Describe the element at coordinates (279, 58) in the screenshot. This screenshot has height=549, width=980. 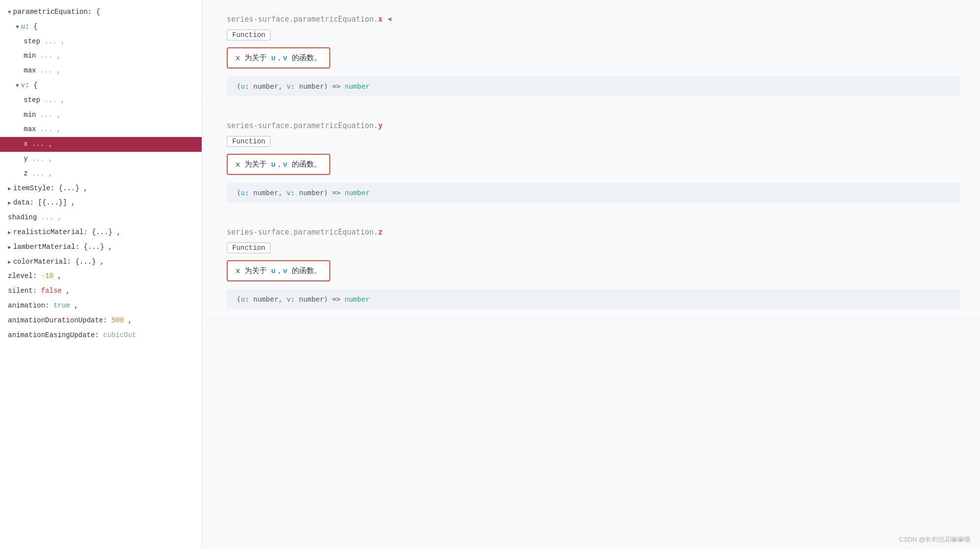
I see `desc-x-comma: ，` at that location.